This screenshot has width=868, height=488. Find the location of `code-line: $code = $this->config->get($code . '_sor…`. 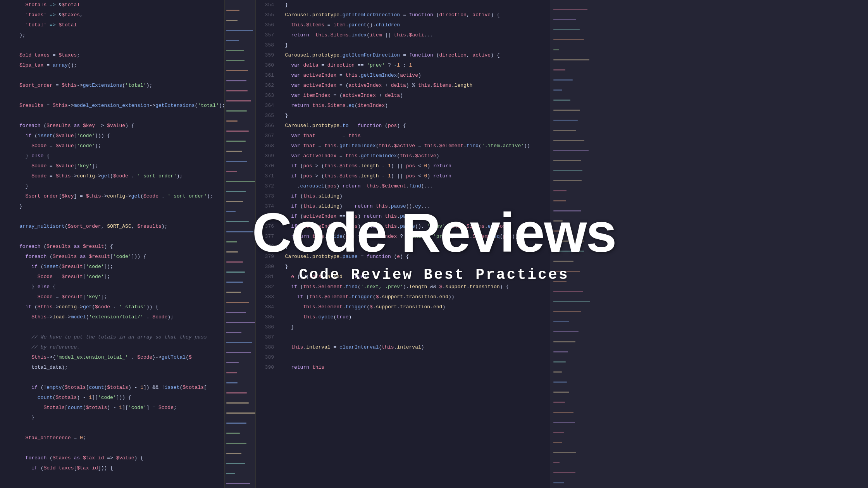

code-line: $code = $this->config->get($code . '_sor… is located at coordinates (122, 176).